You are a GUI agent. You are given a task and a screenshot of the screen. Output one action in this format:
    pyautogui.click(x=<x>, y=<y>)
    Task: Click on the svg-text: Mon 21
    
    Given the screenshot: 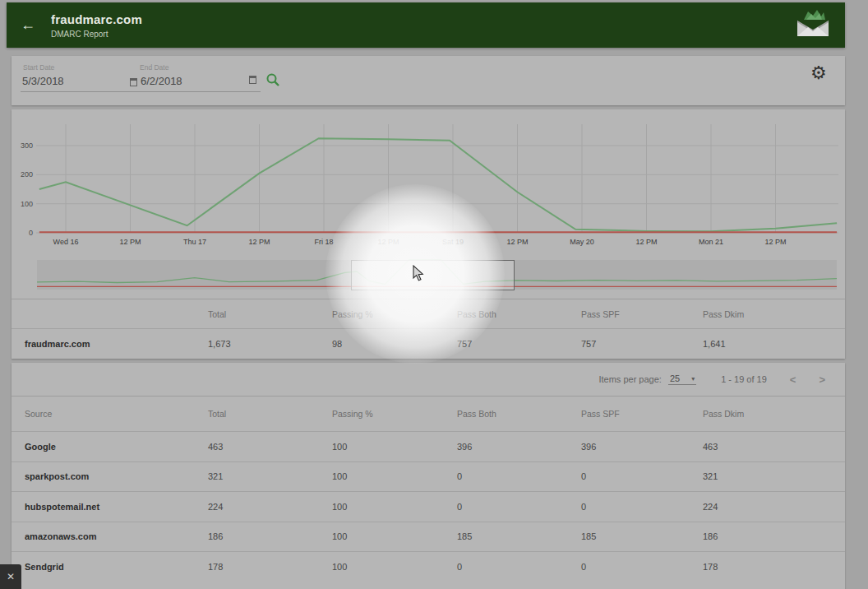 What is the action you would take?
    pyautogui.click(x=711, y=242)
    